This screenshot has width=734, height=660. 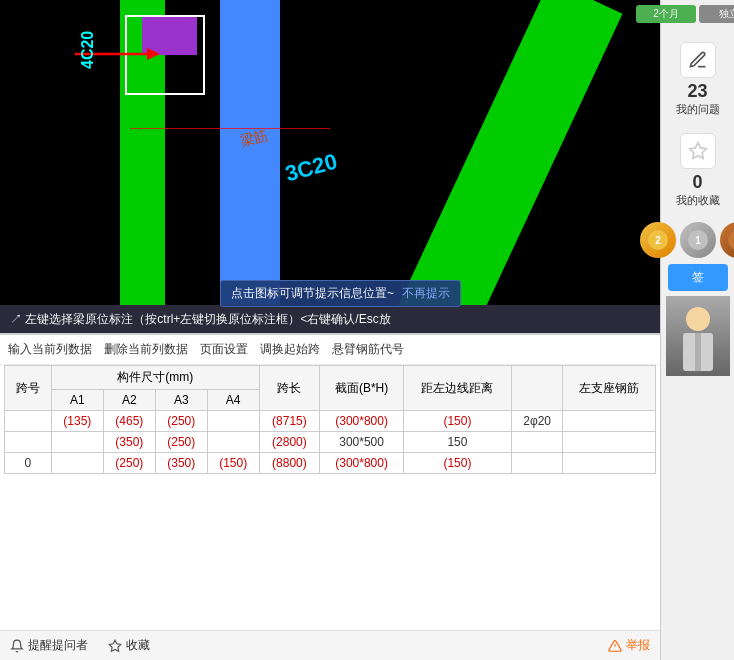 I want to click on tooltip-text: 点击图标可调节提示信息位置~, so click(x=312, y=294).